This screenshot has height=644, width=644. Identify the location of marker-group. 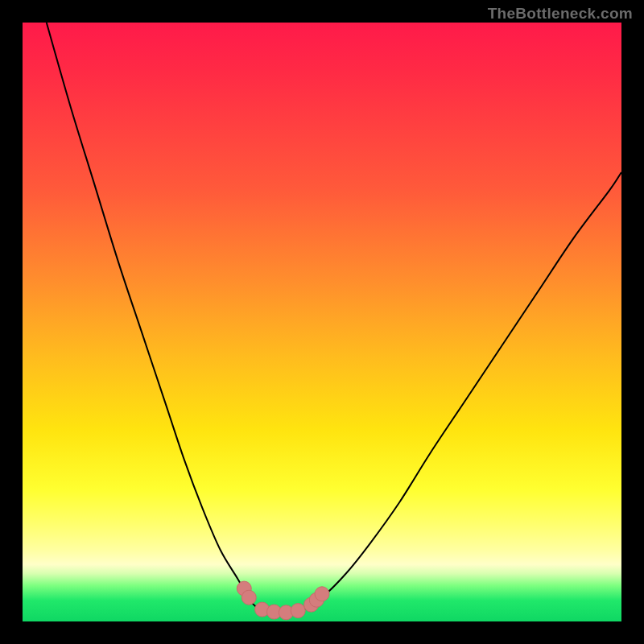
(283, 601).